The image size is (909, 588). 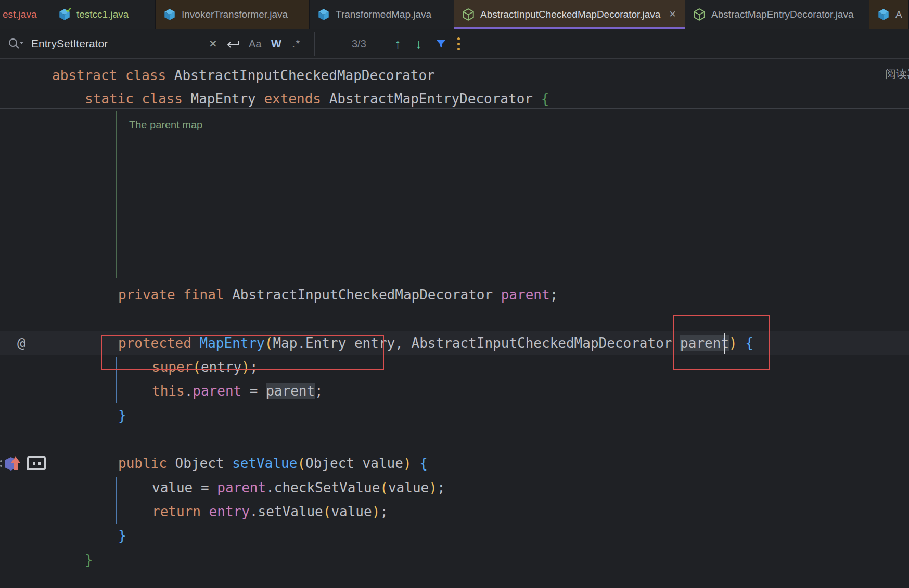 I want to click on overrides-method-icon, so click(x=12, y=465).